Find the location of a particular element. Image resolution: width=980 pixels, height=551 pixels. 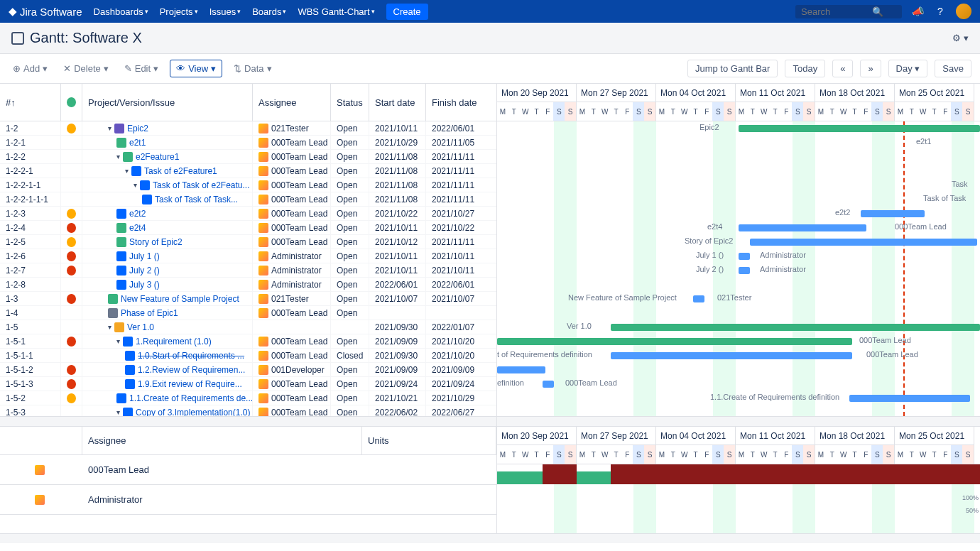

issue-link: 1.2.Review of Requiremen... is located at coordinates (192, 370).